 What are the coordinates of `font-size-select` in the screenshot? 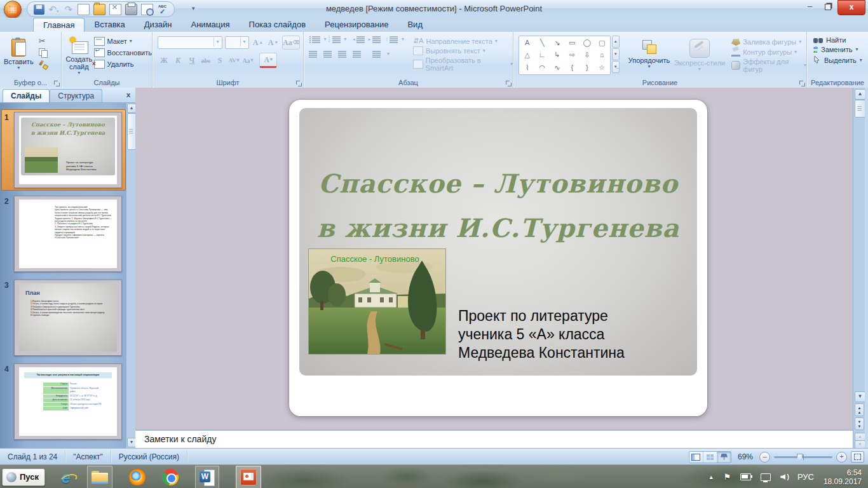 It's located at (237, 43).